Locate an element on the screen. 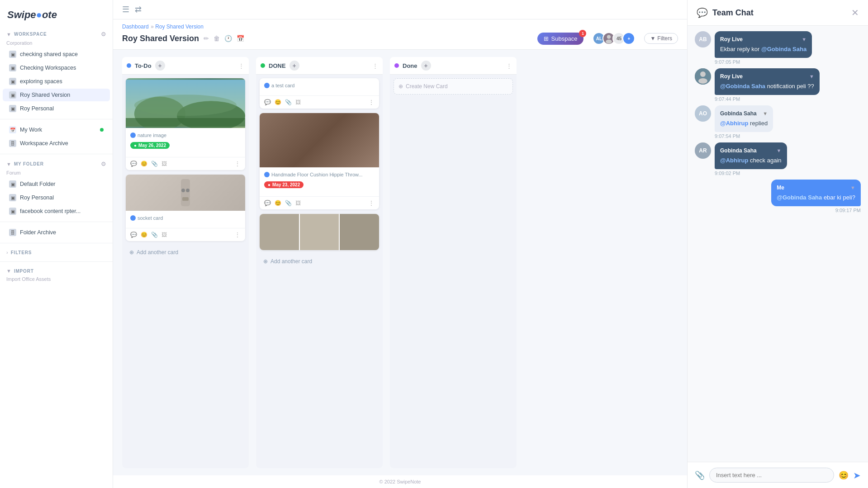 The width and height of the screenshot is (868, 488). card-test: a test card 💬 😊 📎 🖼 ⋮ is located at coordinates (319, 93).